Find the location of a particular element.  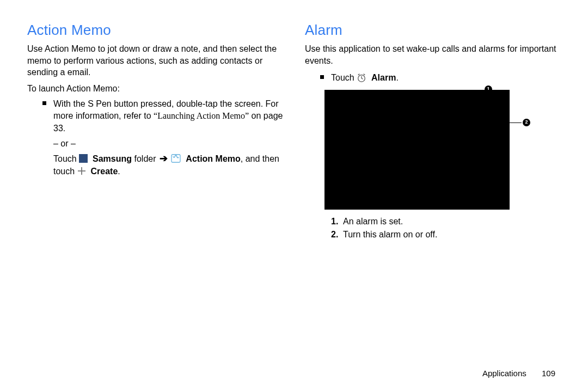

footer-section: Applications is located at coordinates (504, 373).